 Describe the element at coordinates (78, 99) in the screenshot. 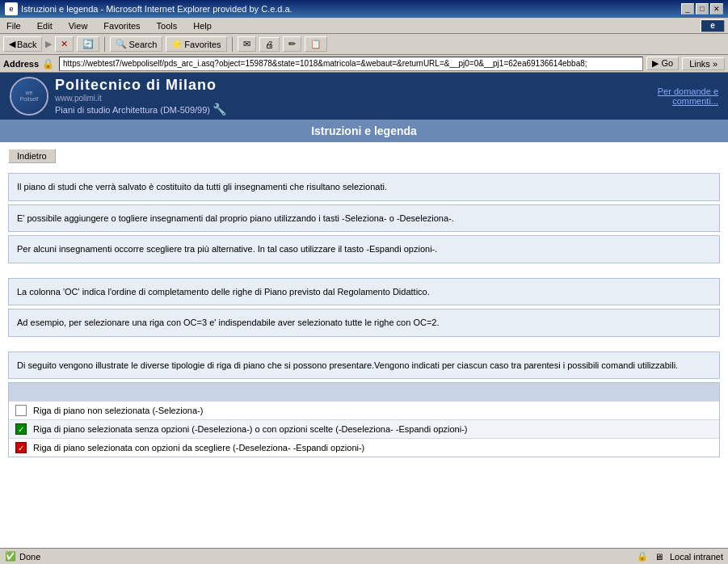

I see `site-url: www.polimi.it` at that location.